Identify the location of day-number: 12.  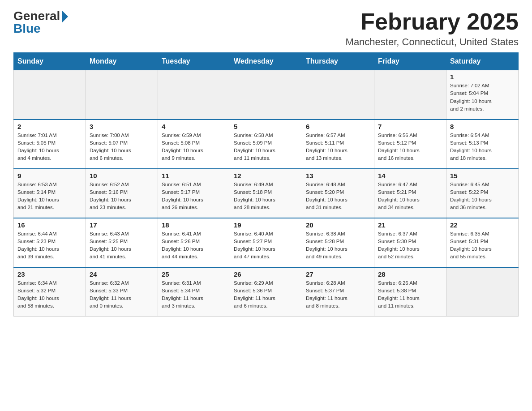
(266, 176).